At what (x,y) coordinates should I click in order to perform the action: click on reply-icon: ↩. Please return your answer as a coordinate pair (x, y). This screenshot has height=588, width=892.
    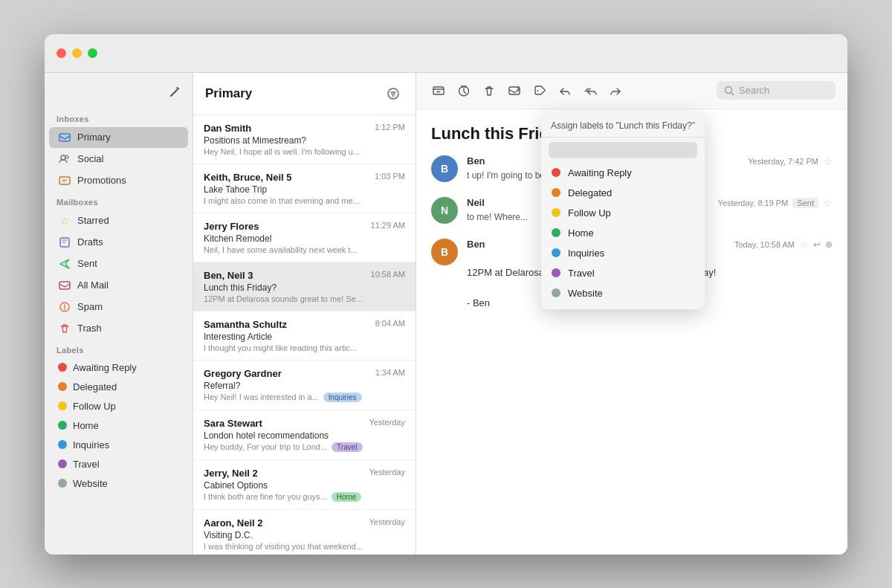
    Looking at the image, I should click on (817, 245).